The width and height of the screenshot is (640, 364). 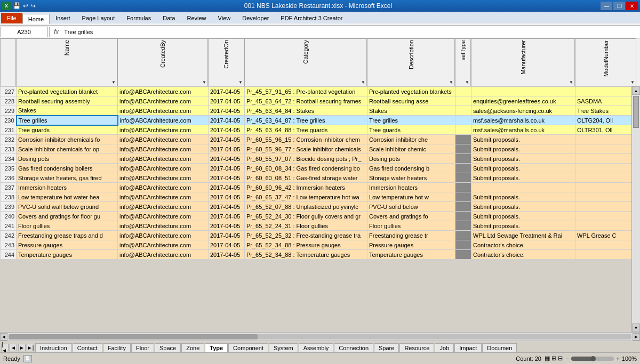 What do you see at coordinates (33, 6) in the screenshot?
I see `redo-icon: ↪` at bounding box center [33, 6].